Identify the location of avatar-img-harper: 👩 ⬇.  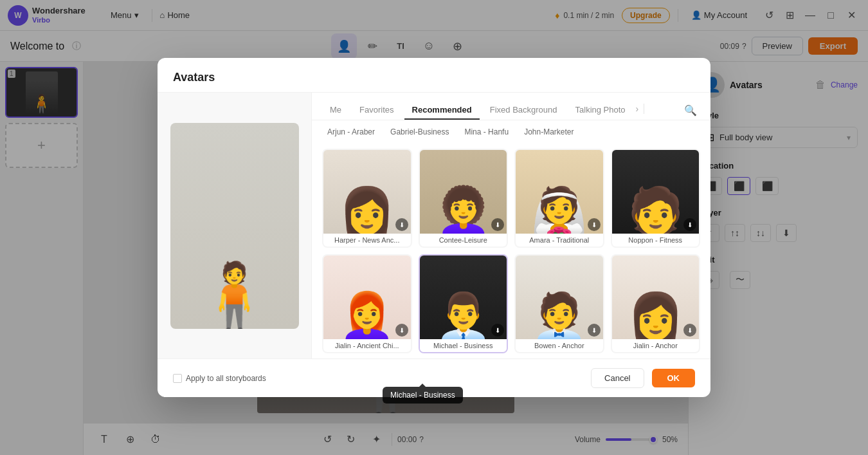
(367, 192).